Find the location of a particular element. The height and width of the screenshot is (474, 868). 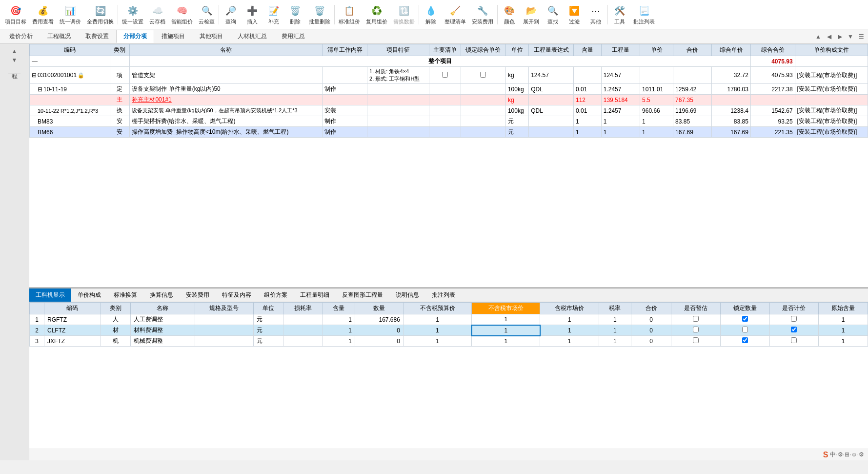

toolbar-batch-list: 📃 批注列表 is located at coordinates (644, 15).